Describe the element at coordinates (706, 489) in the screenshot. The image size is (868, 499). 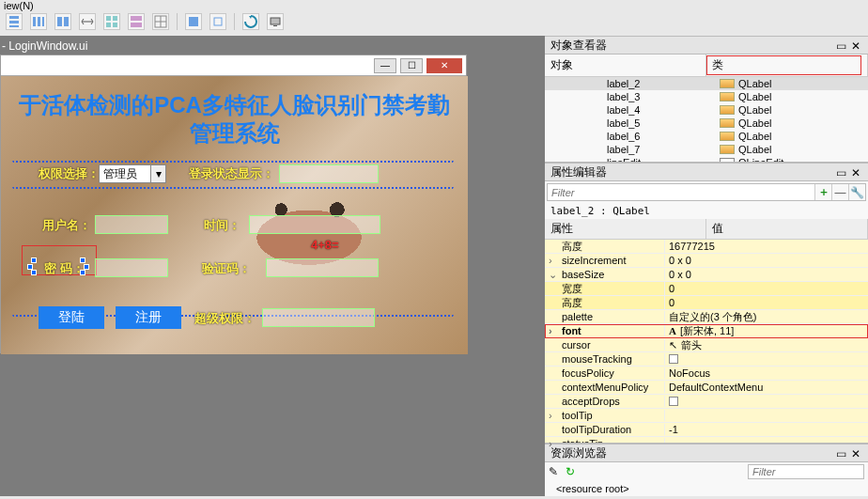
I see `resource-root: <resource root>` at that location.